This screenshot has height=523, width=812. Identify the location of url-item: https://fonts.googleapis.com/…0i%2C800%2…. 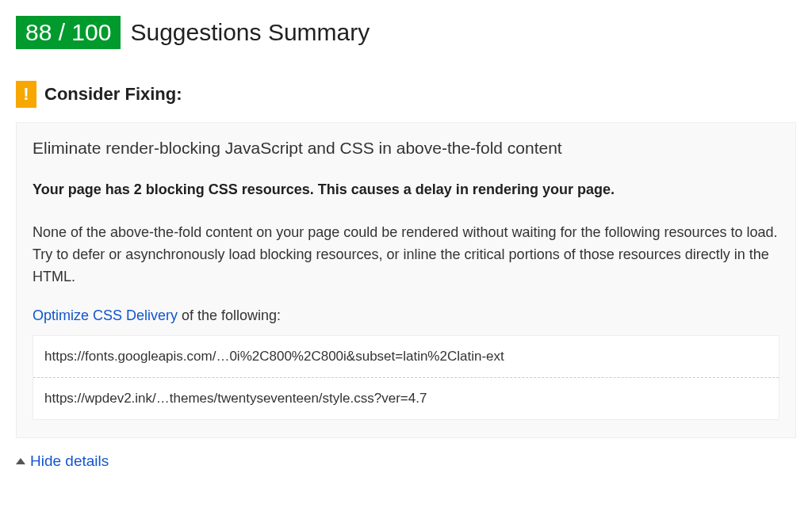
(406, 357).